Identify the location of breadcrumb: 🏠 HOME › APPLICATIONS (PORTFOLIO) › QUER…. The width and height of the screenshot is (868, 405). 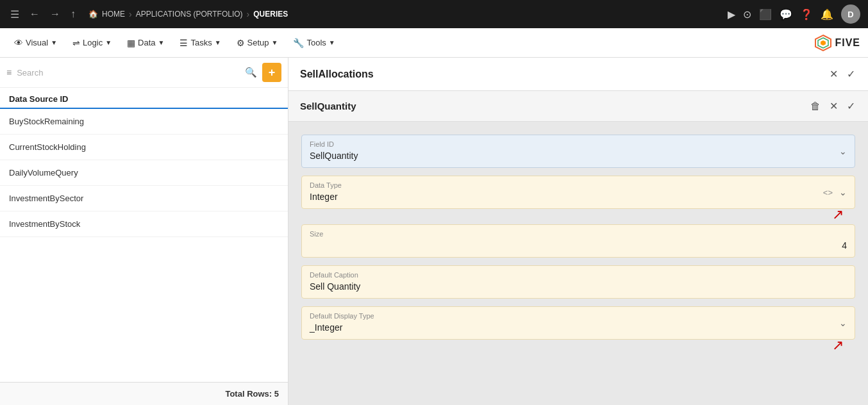
(405, 14).